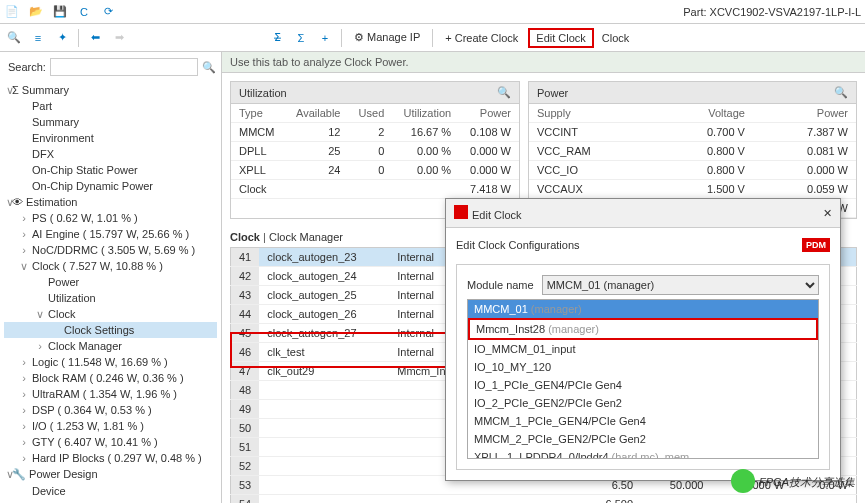 The width and height of the screenshot is (865, 503). What do you see at coordinates (561, 38) in the screenshot?
I see `edit-clock-button: Edit Clock` at bounding box center [561, 38].